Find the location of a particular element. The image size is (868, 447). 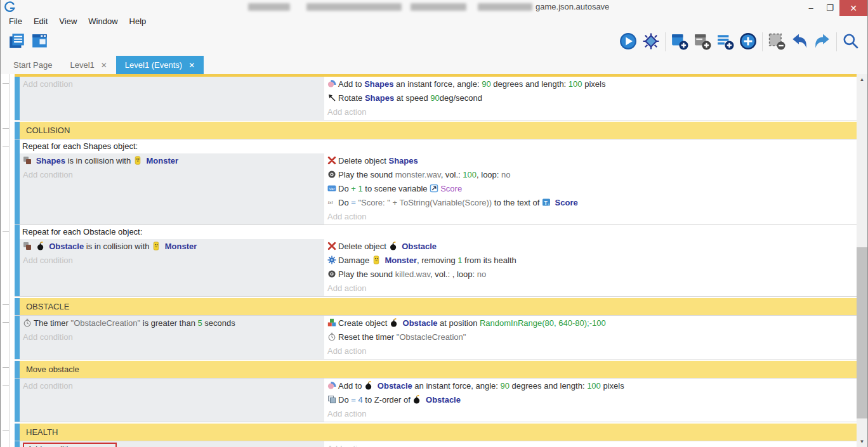

text-segment: pixels is located at coordinates (594, 84).